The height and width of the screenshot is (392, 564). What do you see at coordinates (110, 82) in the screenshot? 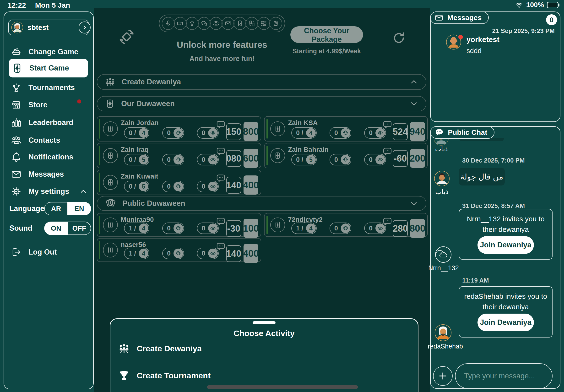
I see `create-dewaniya-icon` at bounding box center [110, 82].